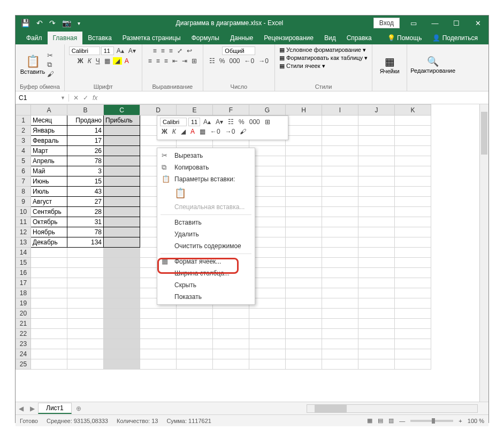  I want to click on row-header: 8, so click(24, 191).